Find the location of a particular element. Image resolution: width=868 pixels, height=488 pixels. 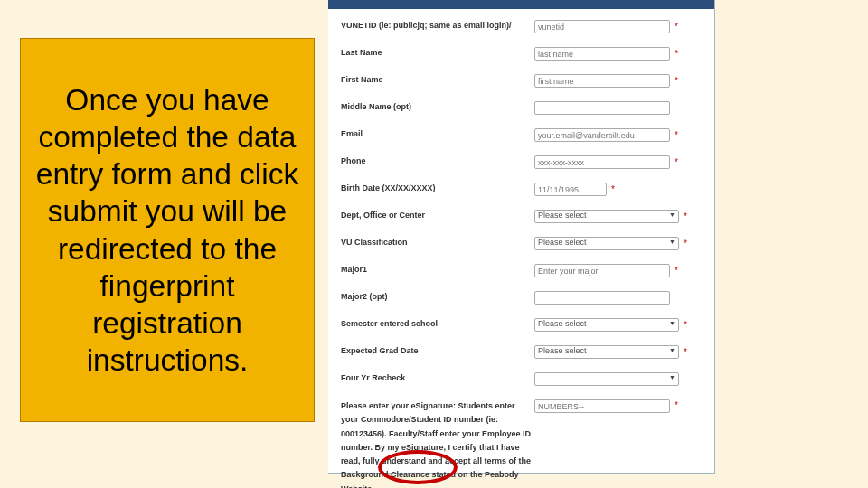

row-lastname: Last Name * is located at coordinates (521, 54).